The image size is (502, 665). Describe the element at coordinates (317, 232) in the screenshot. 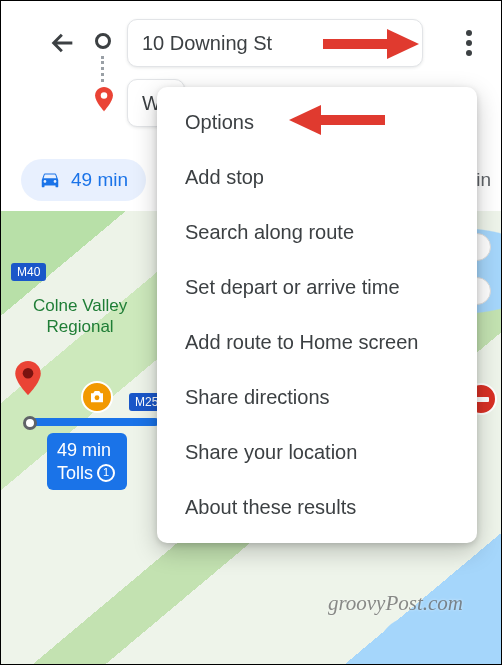

I see `menu-item-search-along: Search along route` at that location.